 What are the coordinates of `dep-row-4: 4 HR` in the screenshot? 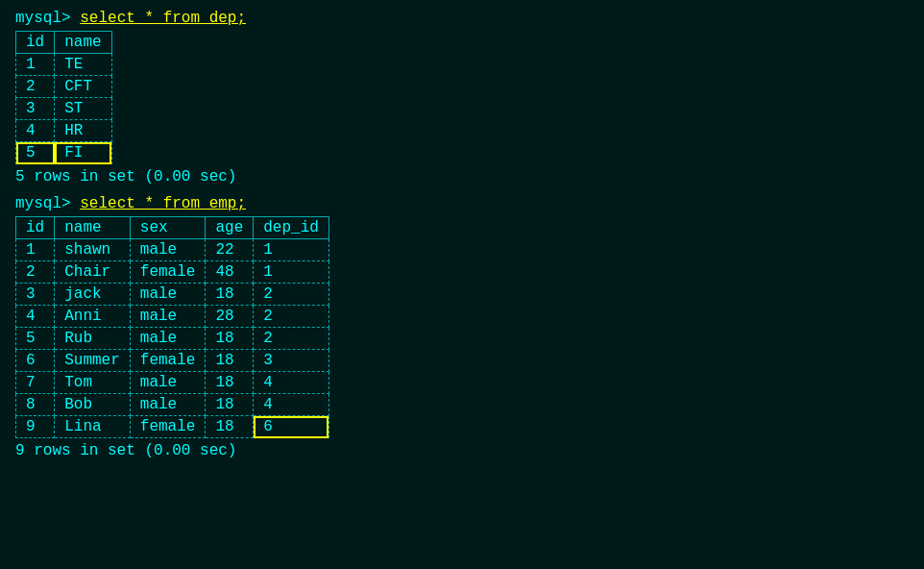 It's located at (64, 131).